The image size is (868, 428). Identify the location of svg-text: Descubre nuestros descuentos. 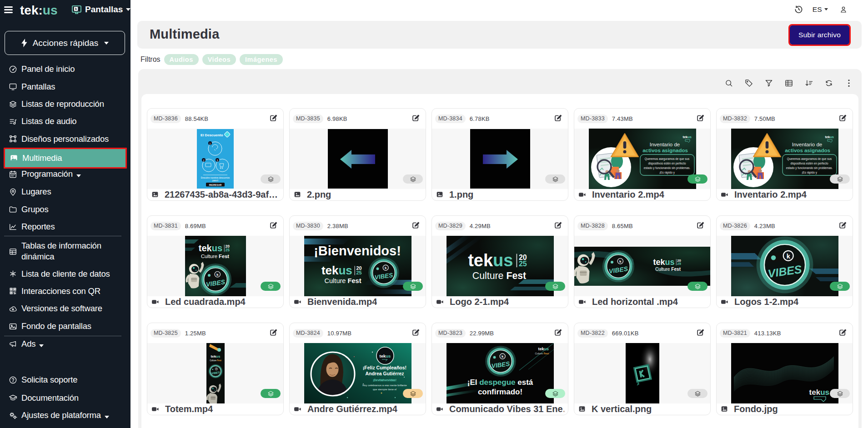
(216, 178).